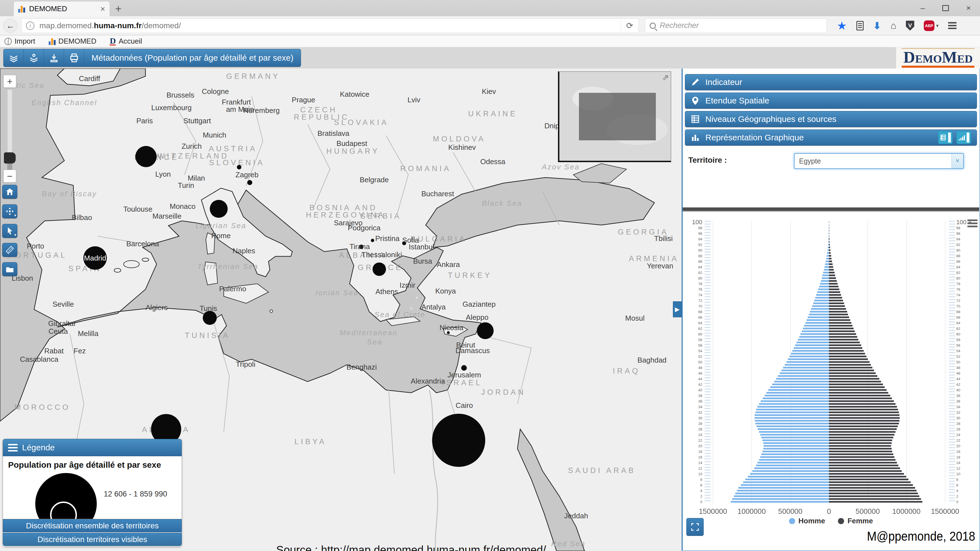 Image resolution: width=980 pixels, height=551 pixels. Describe the element at coordinates (945, 138) in the screenshot. I see `table-view-button` at that location.